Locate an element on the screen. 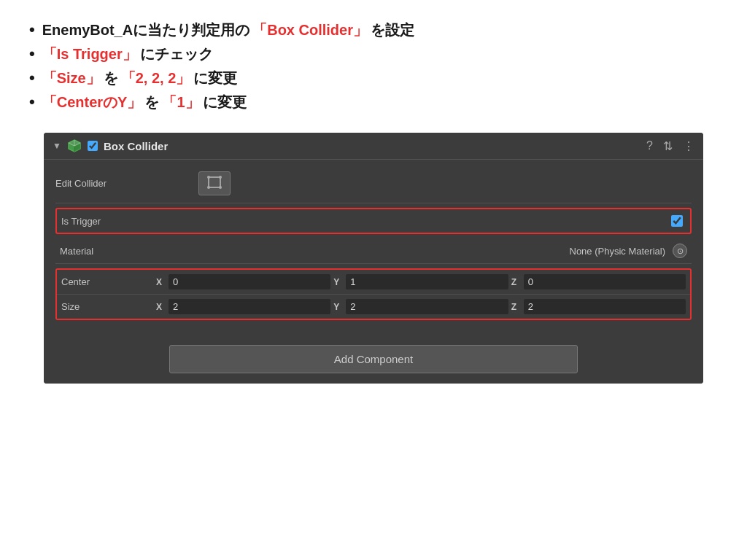  bullet-text-1b: 「Box Collider」 is located at coordinates (310, 31).